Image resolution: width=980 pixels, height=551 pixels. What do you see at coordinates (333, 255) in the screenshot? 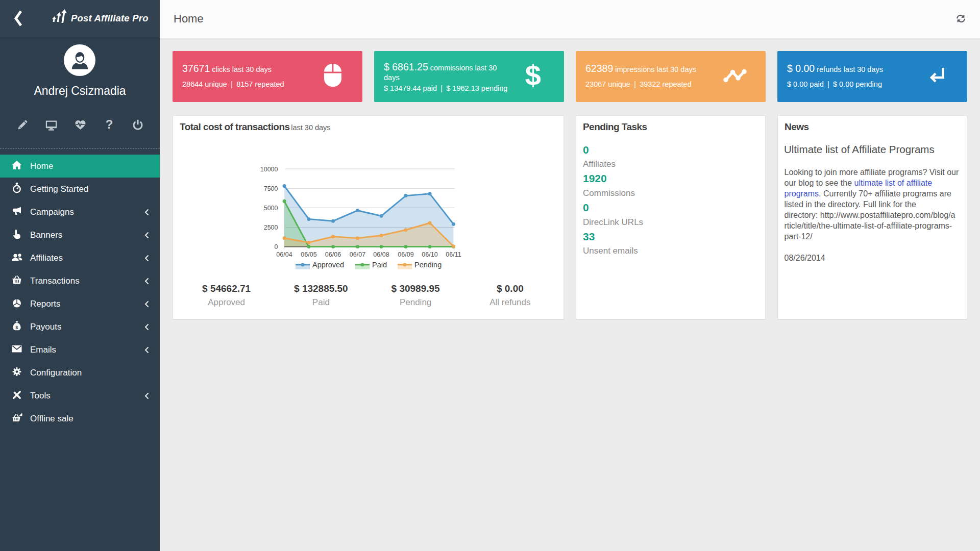
I see `svg-text: 06/06` at bounding box center [333, 255].